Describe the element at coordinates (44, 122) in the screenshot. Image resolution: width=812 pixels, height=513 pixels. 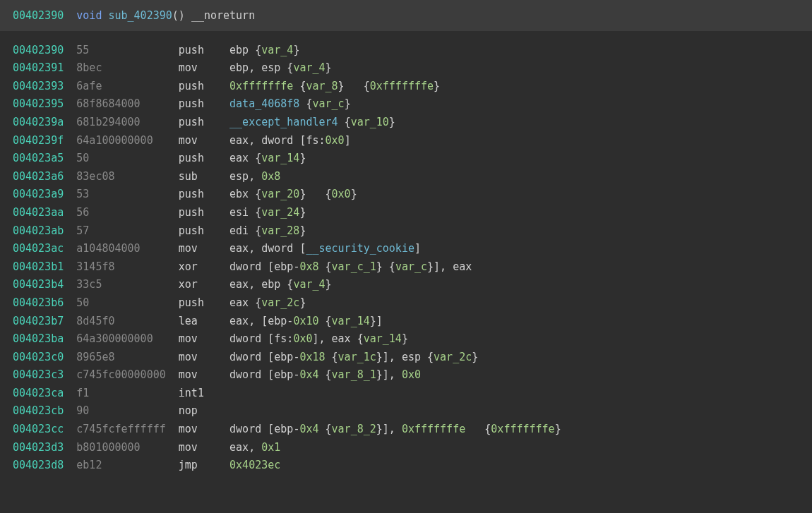
I see `address: 0040239a` at that location.